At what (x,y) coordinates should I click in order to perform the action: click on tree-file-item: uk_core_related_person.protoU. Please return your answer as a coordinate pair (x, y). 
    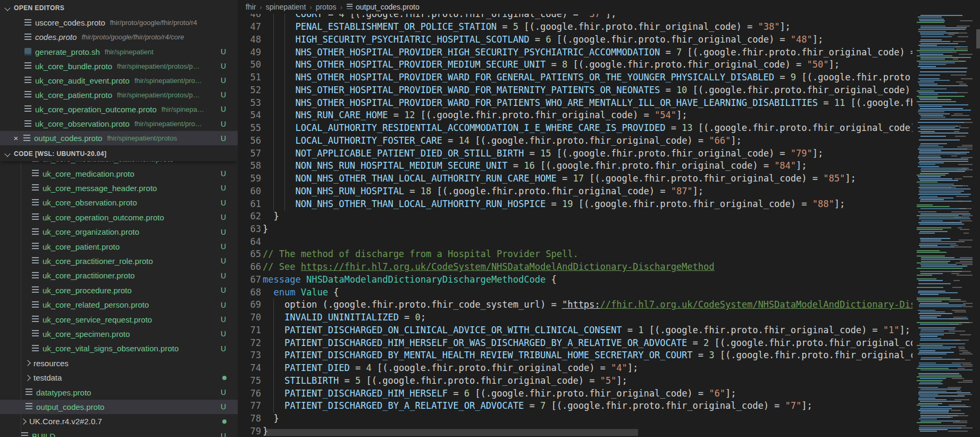
    Looking at the image, I should click on (119, 304).